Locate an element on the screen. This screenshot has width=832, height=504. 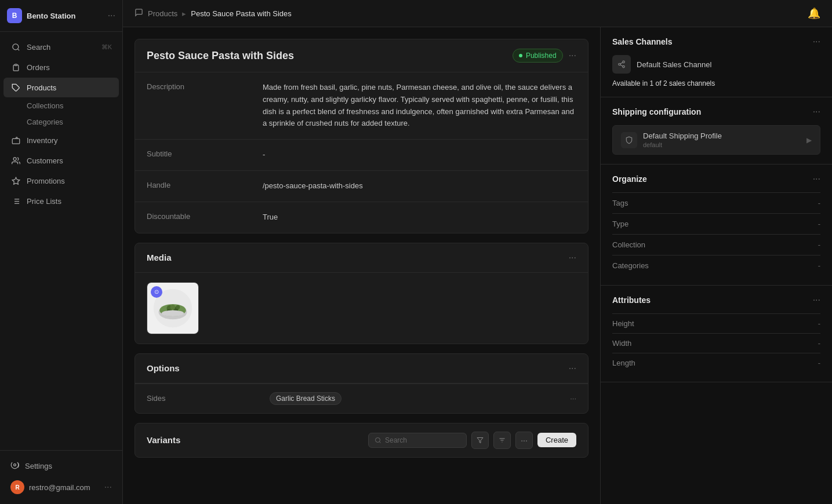
options-menu-icon: ··· is located at coordinates (573, 368).